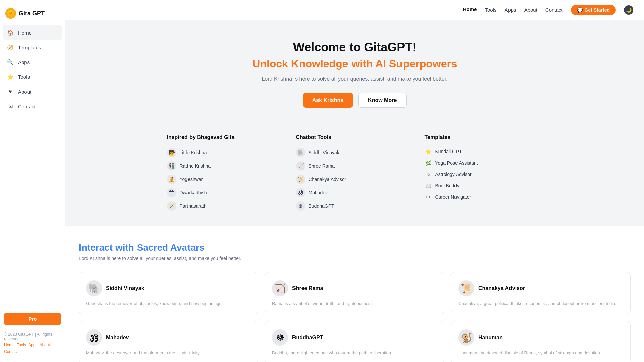 The width and height of the screenshot is (644, 362). What do you see at coordinates (11, 13) in the screenshot?
I see `logo-icon: 🌞` at bounding box center [11, 13].